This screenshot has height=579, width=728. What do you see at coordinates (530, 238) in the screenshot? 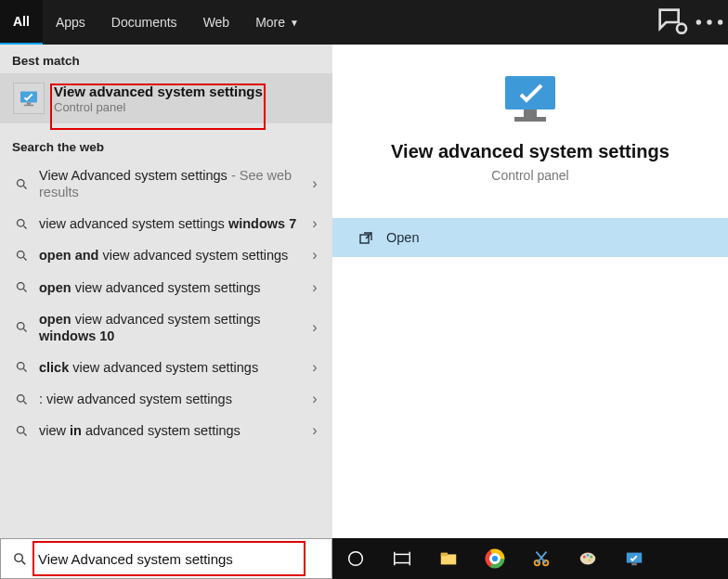
I see `open-action: Open` at bounding box center [530, 238].